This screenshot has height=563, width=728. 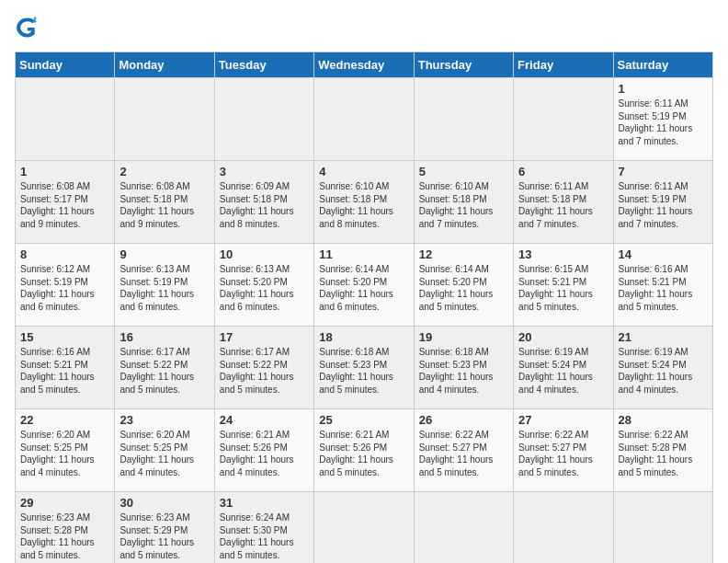 I want to click on sunrise-text: Sunrise: 6:14 AM, so click(x=454, y=269).